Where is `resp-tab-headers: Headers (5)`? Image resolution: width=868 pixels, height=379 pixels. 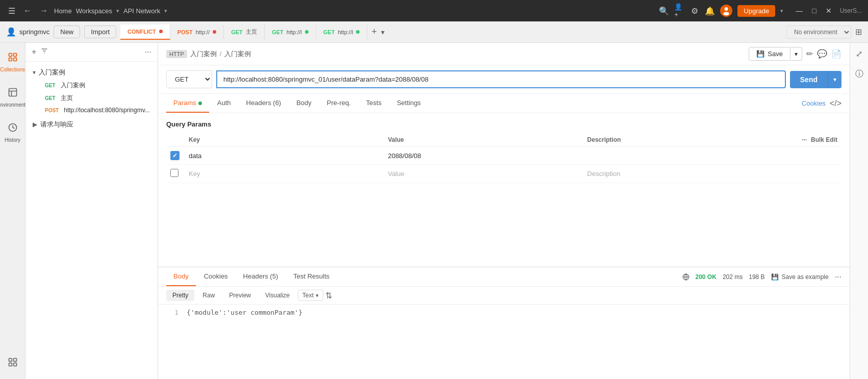 resp-tab-headers: Headers (5) is located at coordinates (261, 276).